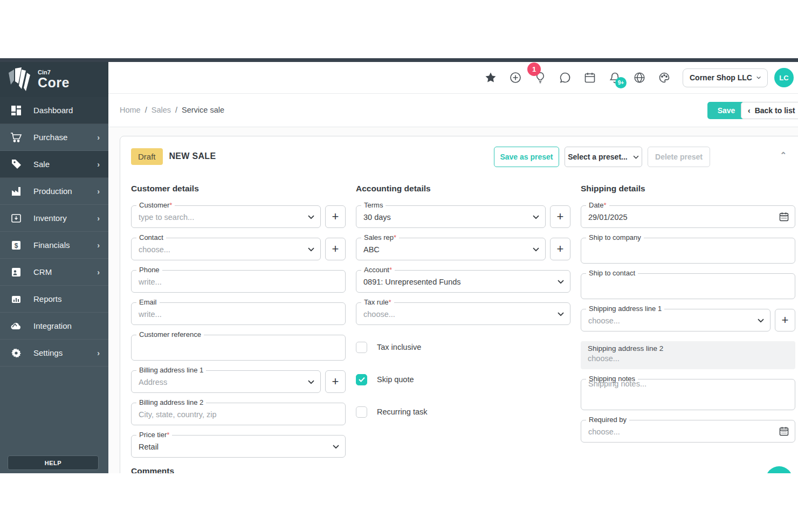 The height and width of the screenshot is (532, 798). I want to click on required-by-field: Required by, so click(688, 431).